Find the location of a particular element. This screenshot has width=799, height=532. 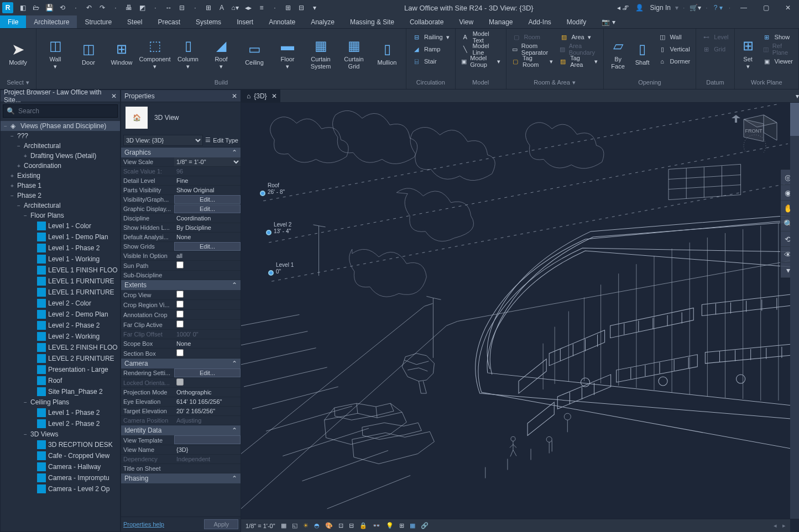

dormer-button: ⌂Dormer is located at coordinates (675, 61).